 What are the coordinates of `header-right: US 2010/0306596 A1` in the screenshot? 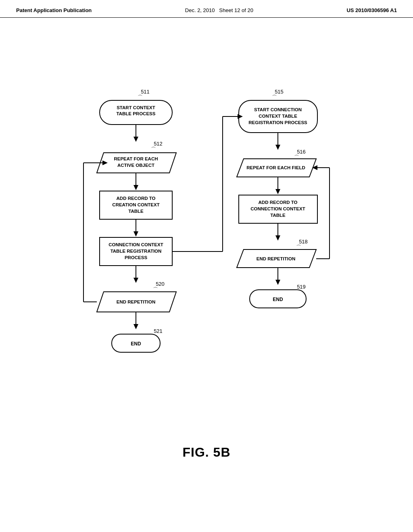 It's located at (372, 10).